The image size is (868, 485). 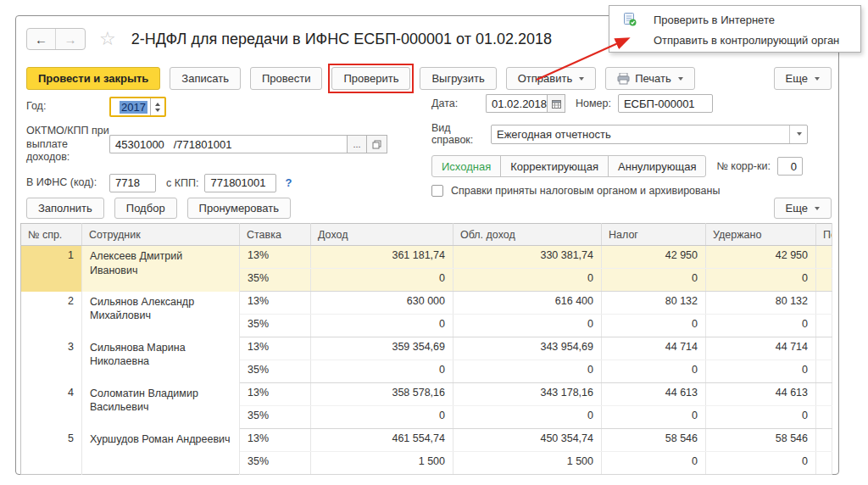 What do you see at coordinates (527, 349) in the screenshot?
I see `cell-taxable: 343 954,69` at bounding box center [527, 349].